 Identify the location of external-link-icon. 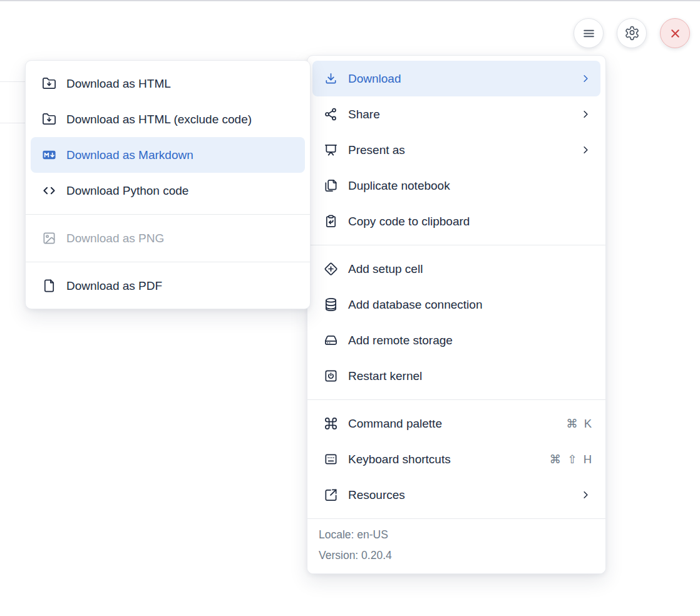
(331, 495).